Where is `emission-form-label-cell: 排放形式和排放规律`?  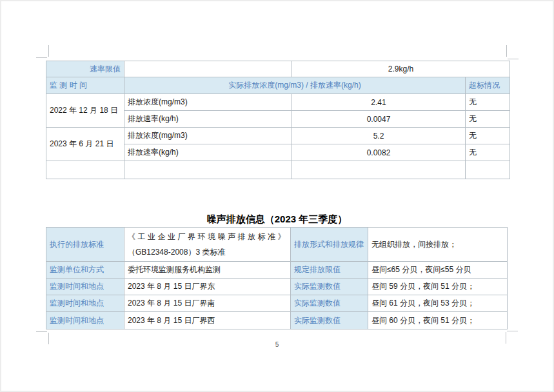 emission-form-label-cell: 排放形式和排放规律 is located at coordinates (330, 245).